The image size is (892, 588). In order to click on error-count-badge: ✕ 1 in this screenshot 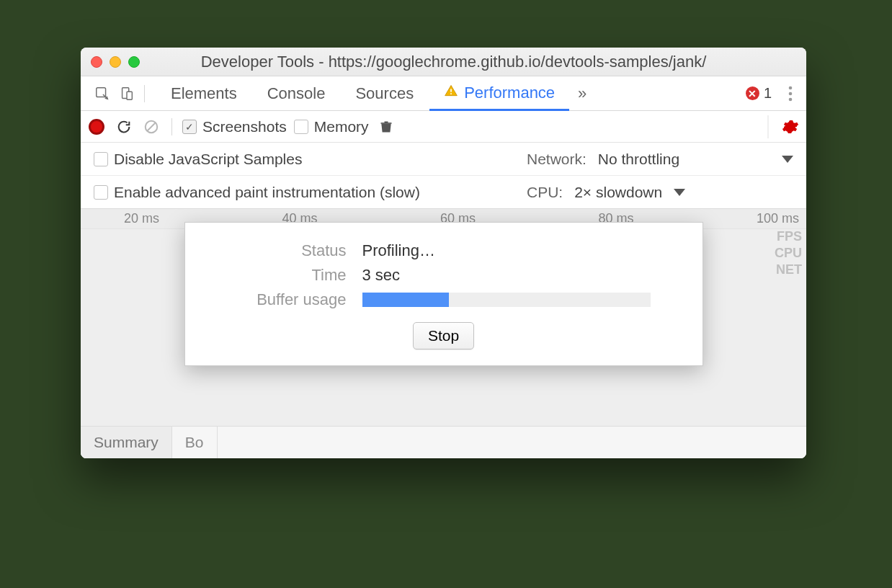, I will do `click(759, 94)`.